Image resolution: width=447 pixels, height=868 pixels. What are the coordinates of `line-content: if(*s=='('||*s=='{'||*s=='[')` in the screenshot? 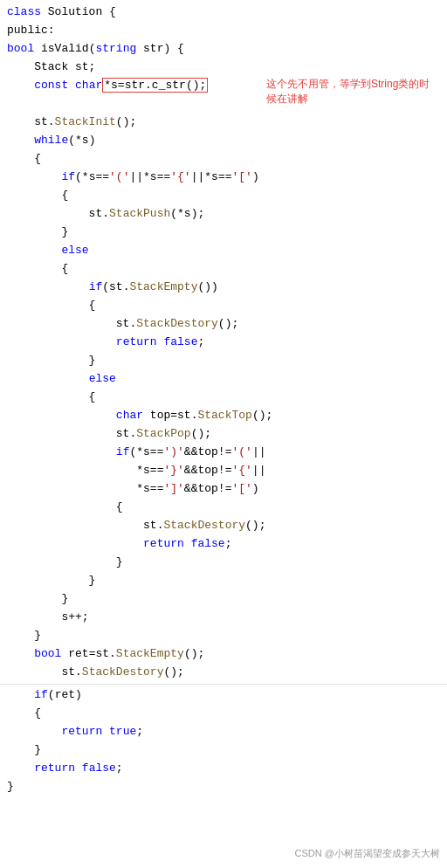 It's located at (133, 177).